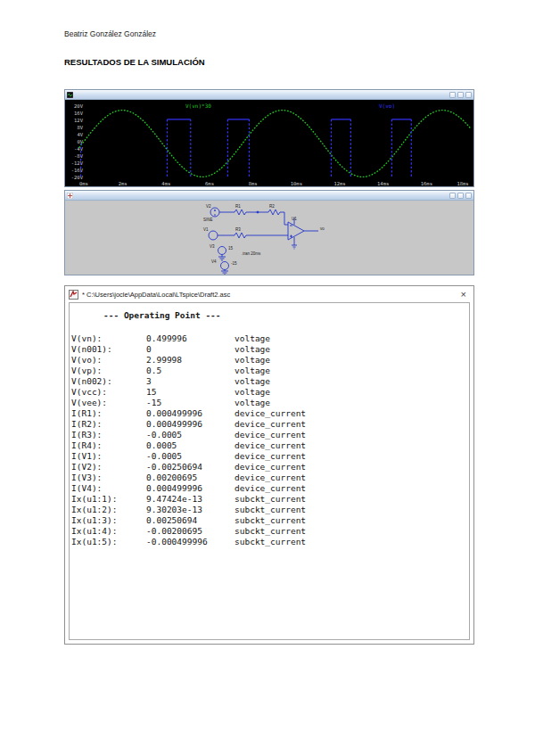 Image resolution: width=535 pixels, height=756 pixels. Describe the element at coordinates (269, 392) in the screenshot. I see `op-row: V(vcc):15voltage` at that location.